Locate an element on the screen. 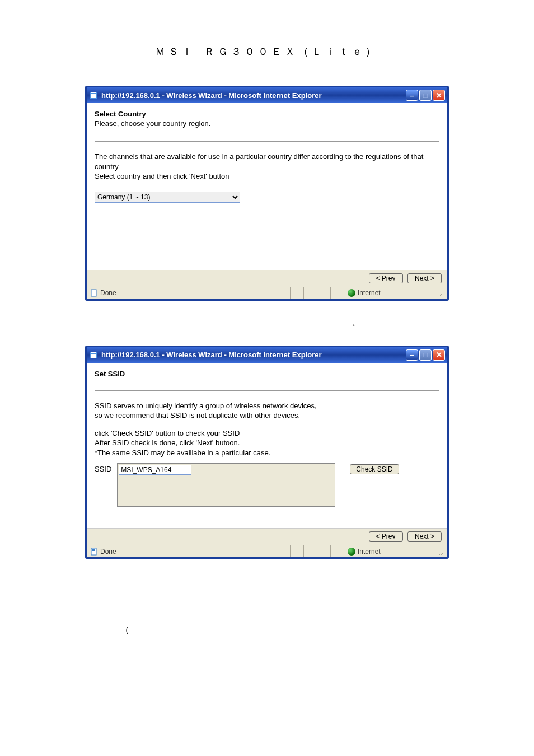  instruction-text: Select country and then click 'Next' but… is located at coordinates (267, 176).